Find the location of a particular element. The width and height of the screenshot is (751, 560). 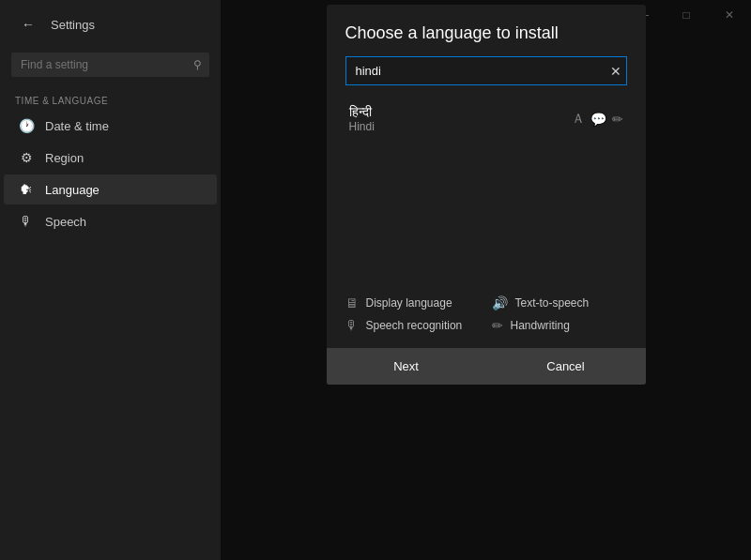

find-setting-input is located at coordinates (111, 65).